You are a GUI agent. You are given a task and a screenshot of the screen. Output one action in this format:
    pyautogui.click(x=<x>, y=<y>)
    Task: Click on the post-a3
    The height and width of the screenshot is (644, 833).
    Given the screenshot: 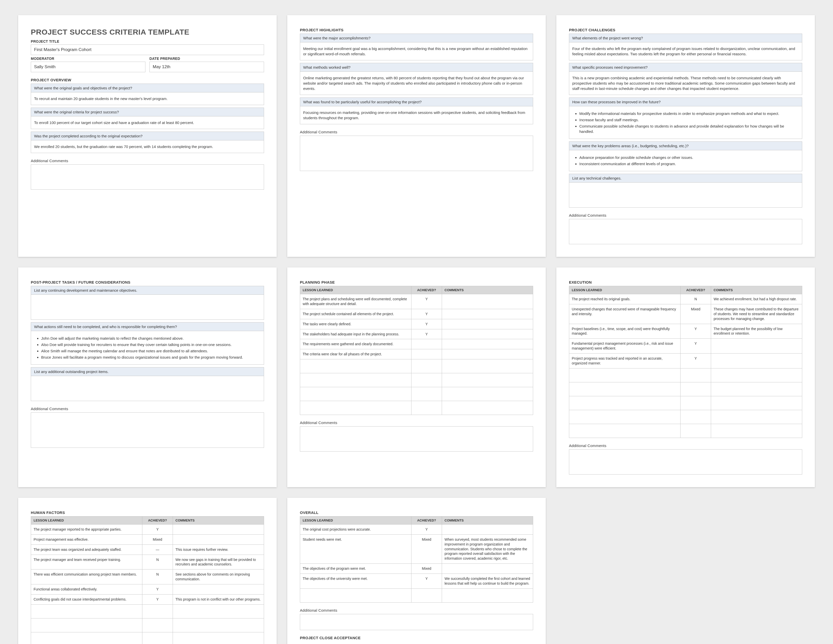 What is the action you would take?
    pyautogui.click(x=147, y=388)
    